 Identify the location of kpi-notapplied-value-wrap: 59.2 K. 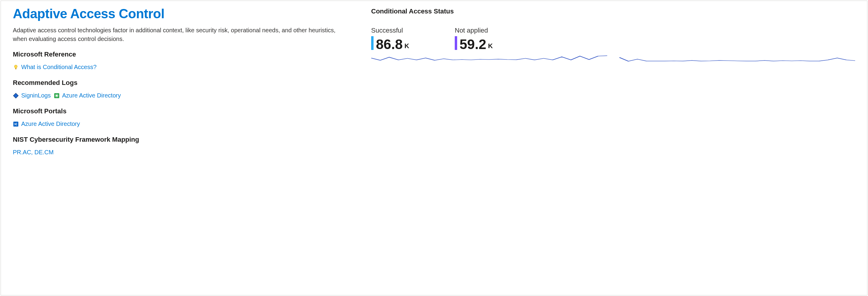
(486, 44).